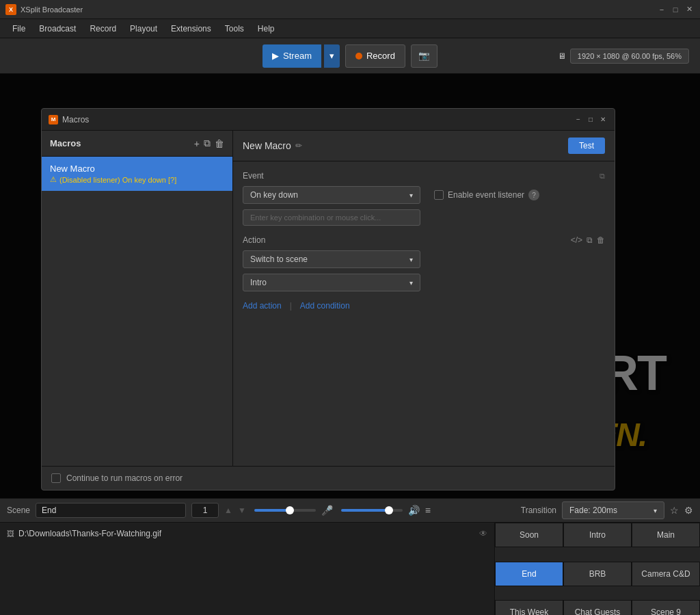 This screenshot has height=615, width=700. I want to click on scene-button-scene9: Scene 9, so click(666, 607).